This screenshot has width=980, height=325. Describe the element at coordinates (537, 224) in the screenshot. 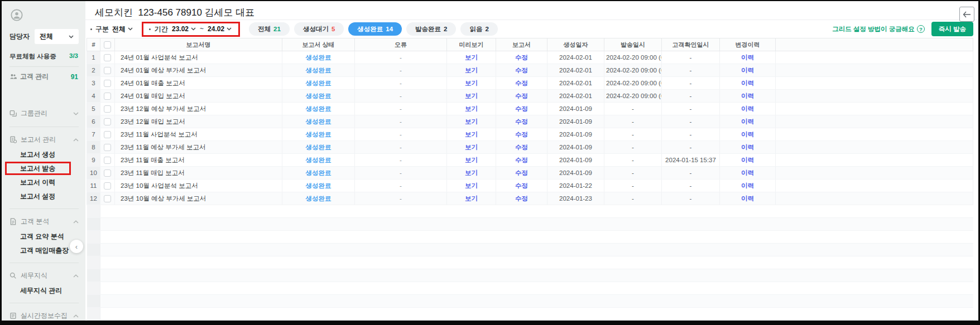

I see `empty-cell` at that location.